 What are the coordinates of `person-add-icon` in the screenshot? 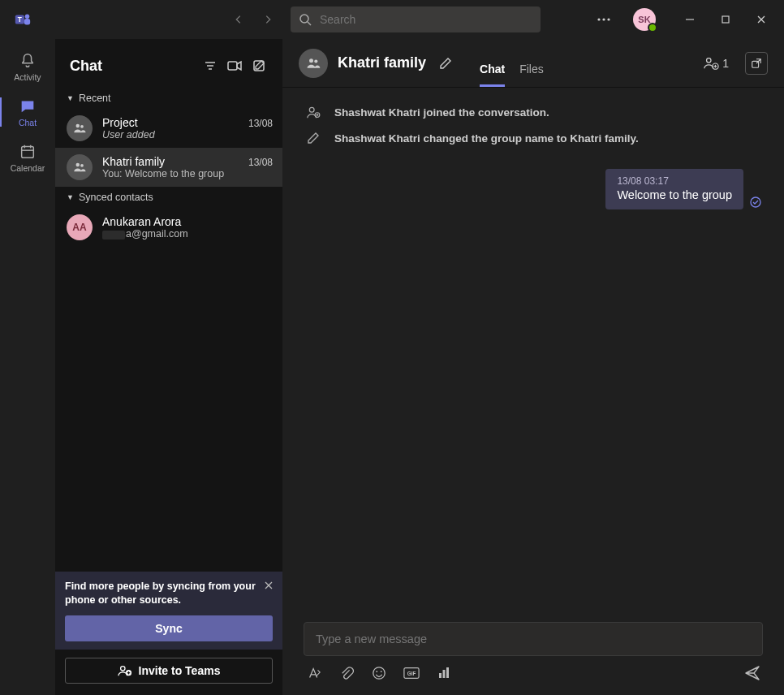 It's located at (313, 112).